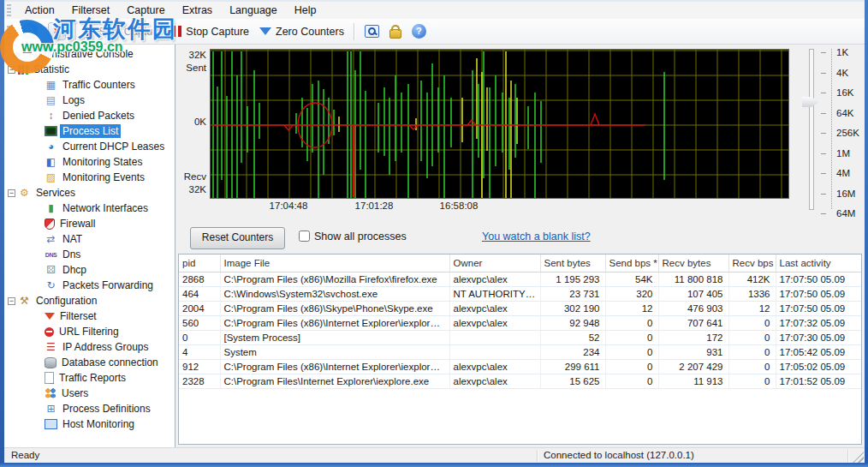 Image resolution: width=868 pixels, height=467 pixels. Describe the element at coordinates (89, 301) in the screenshot. I see `sidebar-item-configuration: −⚒Configuration` at that location.